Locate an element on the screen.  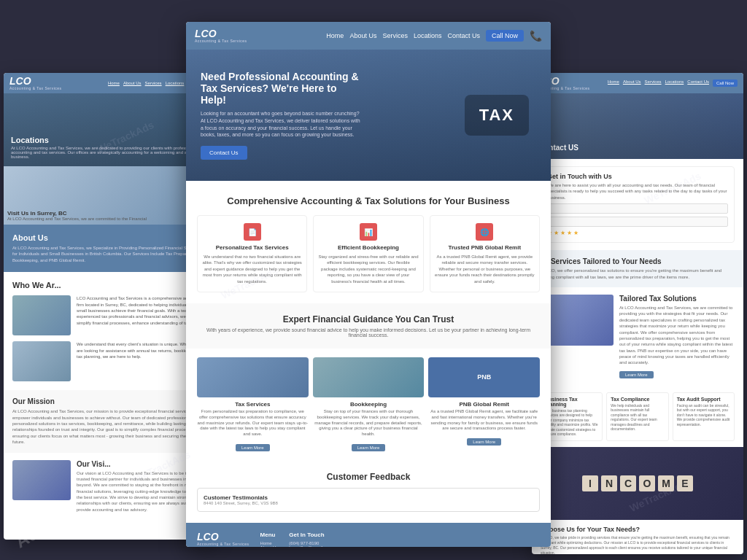
service-desc-1: We understand that no two financial situ… is located at coordinates (252, 269).